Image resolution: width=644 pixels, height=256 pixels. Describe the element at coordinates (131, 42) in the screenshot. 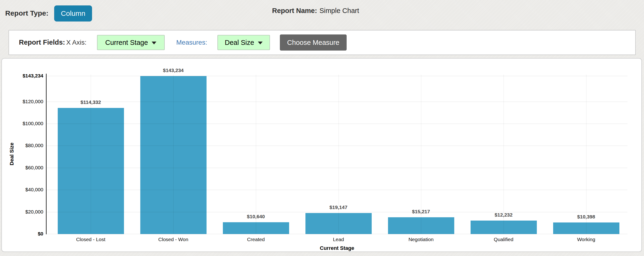

I see `x-axis-field-dropdown: Current Stage` at that location.